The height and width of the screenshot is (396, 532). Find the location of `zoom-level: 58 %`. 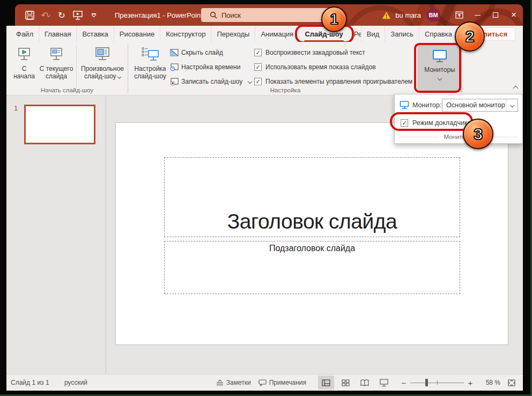

zoom-level: 58 % is located at coordinates (491, 383).